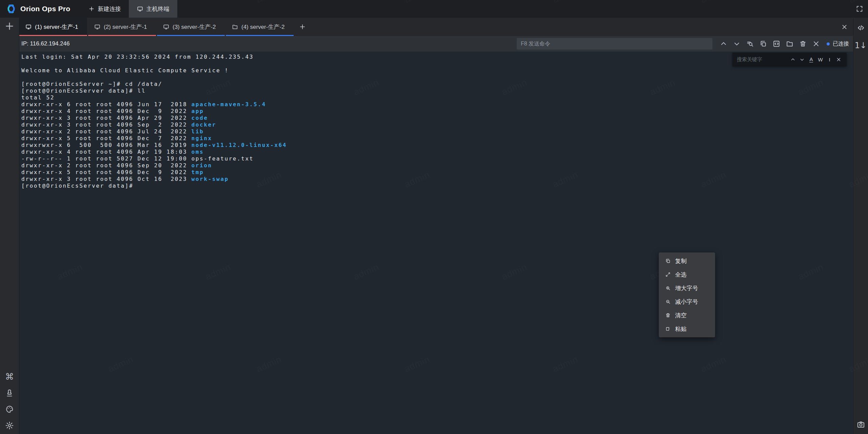 The width and height of the screenshot is (868, 434). I want to click on sort-icon: 1↓, so click(861, 45).